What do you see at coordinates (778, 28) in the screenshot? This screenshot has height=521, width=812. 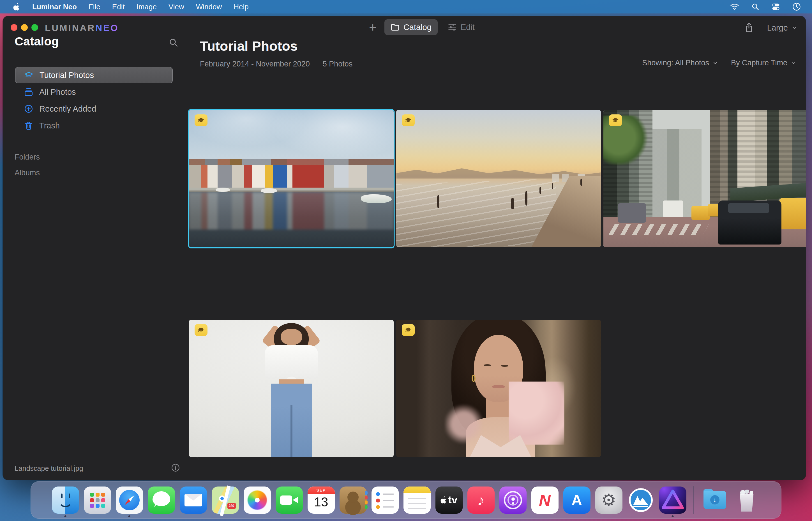 I see `thumbnail-size-value: Large` at bounding box center [778, 28].